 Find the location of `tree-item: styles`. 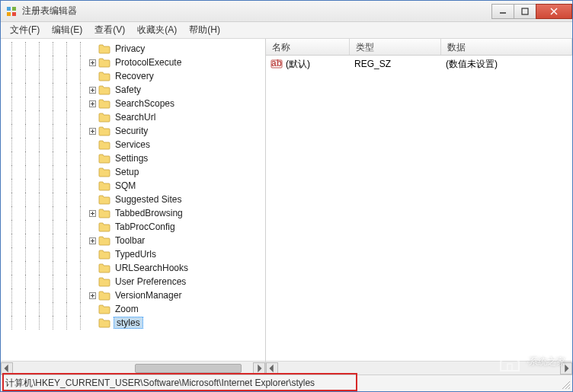

tree-item: styles is located at coordinates (133, 323).